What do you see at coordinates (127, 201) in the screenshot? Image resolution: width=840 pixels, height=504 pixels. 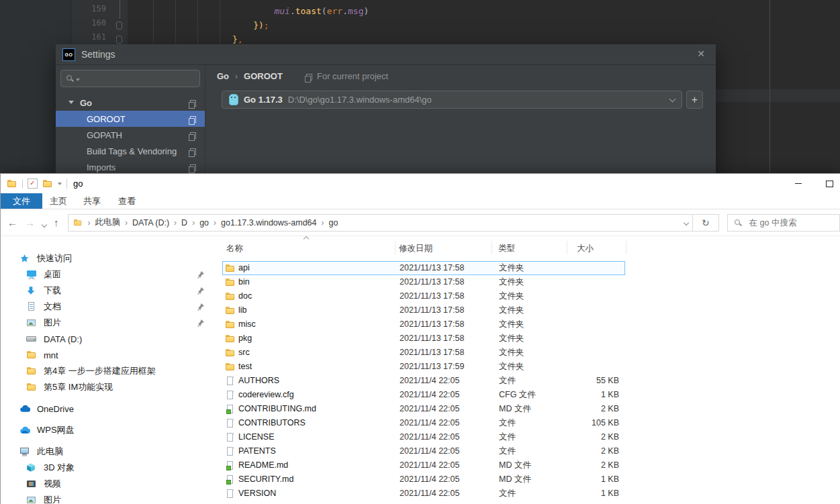 I see `tab-view: 查看` at bounding box center [127, 201].